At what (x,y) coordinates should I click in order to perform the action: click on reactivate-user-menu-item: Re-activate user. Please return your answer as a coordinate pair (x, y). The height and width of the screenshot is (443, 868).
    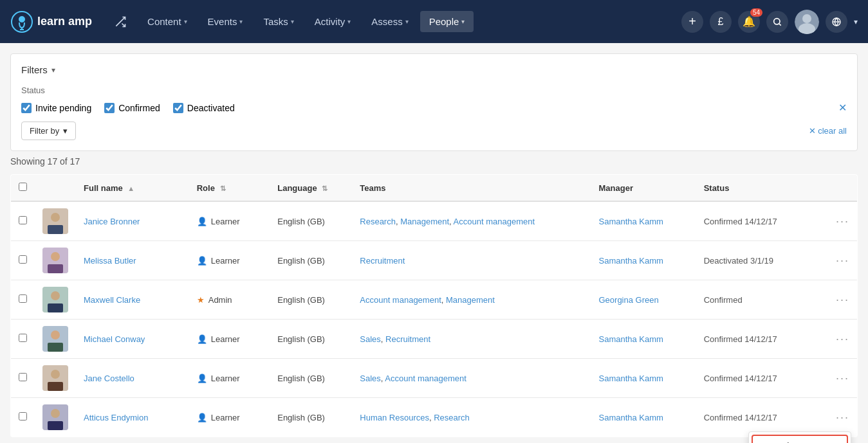
    Looking at the image, I should click on (800, 438).